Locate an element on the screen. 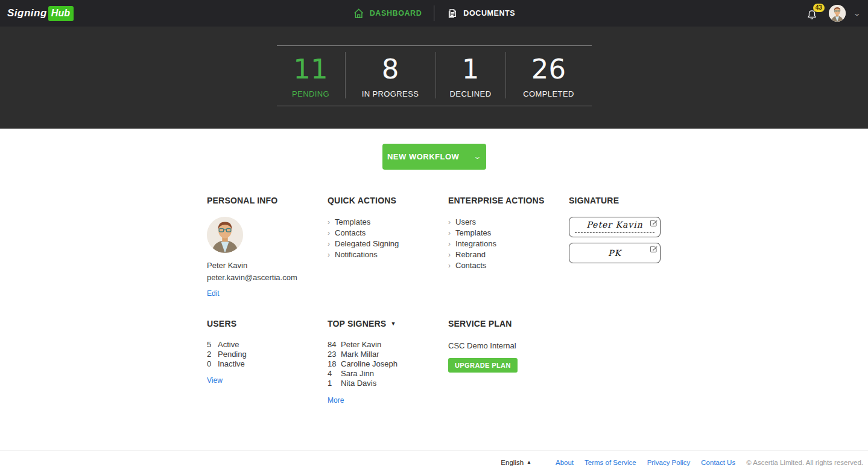  new-workflow-label: NEW WORKFLOW is located at coordinates (423, 157).